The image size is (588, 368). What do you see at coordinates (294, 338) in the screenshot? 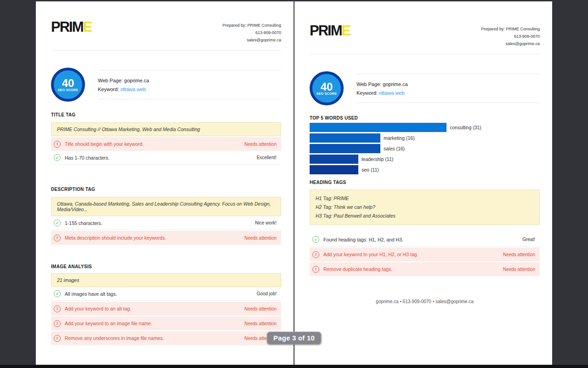
I see `page-indicator-badge: Page 3 of 10` at bounding box center [294, 338].